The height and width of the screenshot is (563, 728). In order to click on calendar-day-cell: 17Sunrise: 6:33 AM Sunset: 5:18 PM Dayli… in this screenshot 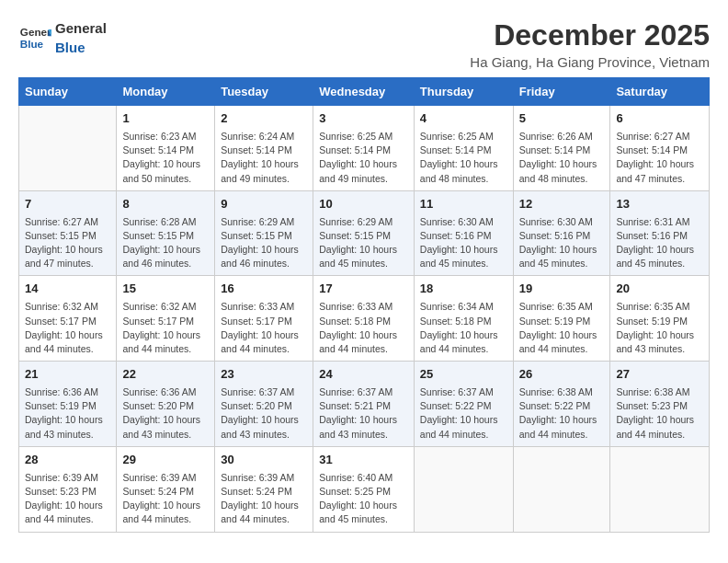, I will do `click(364, 318)`.